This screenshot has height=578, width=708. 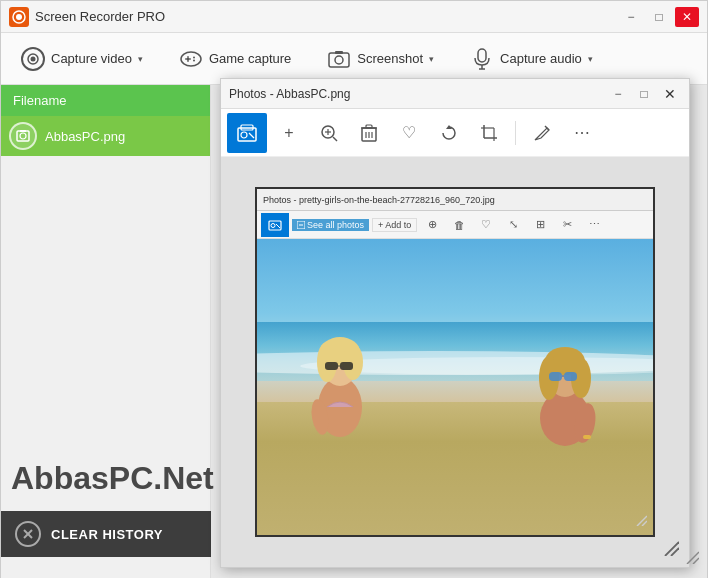 I want to click on inner-add-to-button: + Add to, so click(x=394, y=225).